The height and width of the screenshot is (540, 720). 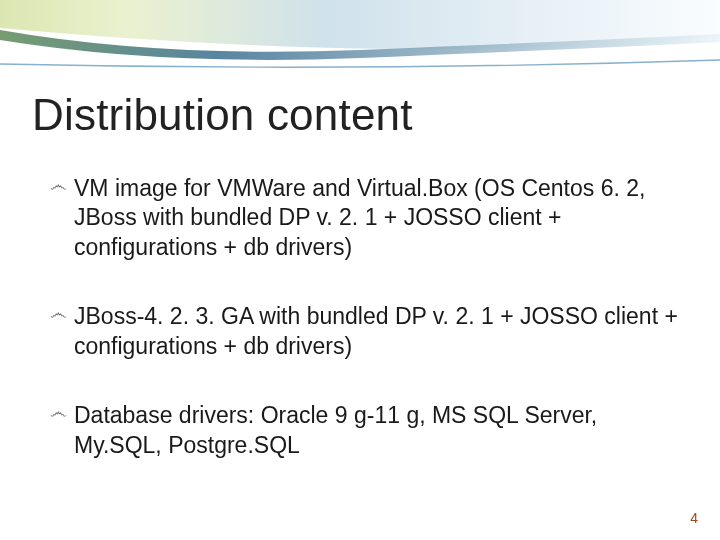 What do you see at coordinates (222, 115) in the screenshot?
I see `slide-title: Distribution content` at bounding box center [222, 115].